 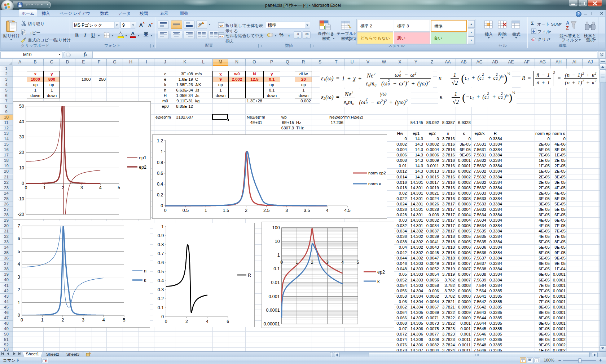 I want to click on svg-text: 0.3, so click(x=161, y=290).